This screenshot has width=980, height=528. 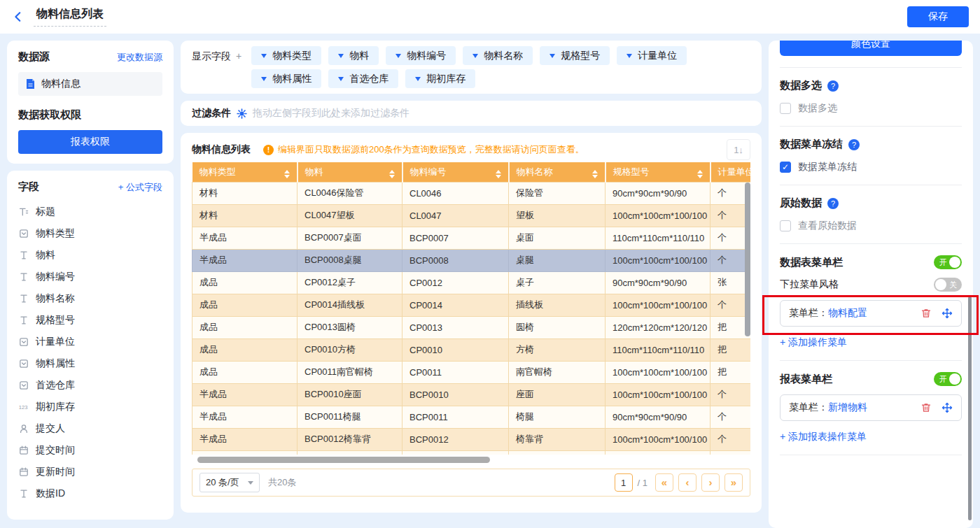 I want to click on display-field-chip: 物料, so click(x=354, y=56).